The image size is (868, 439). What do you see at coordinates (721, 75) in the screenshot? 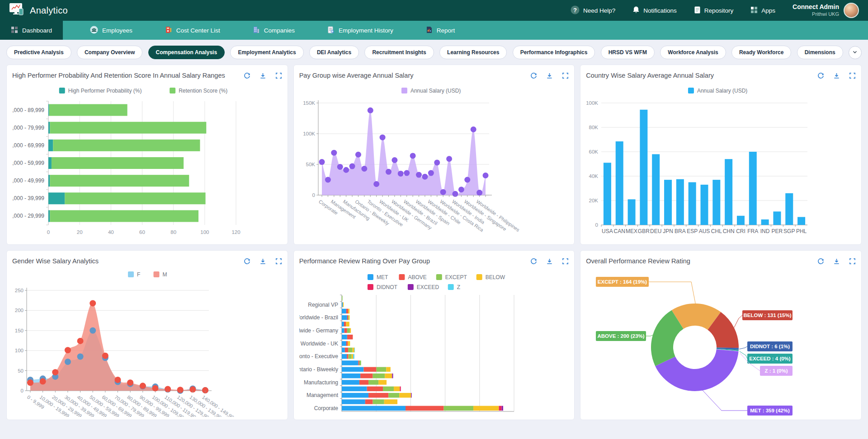
I see `card-header: Country Wise Salary Average Annual Salar…` at bounding box center [721, 75].